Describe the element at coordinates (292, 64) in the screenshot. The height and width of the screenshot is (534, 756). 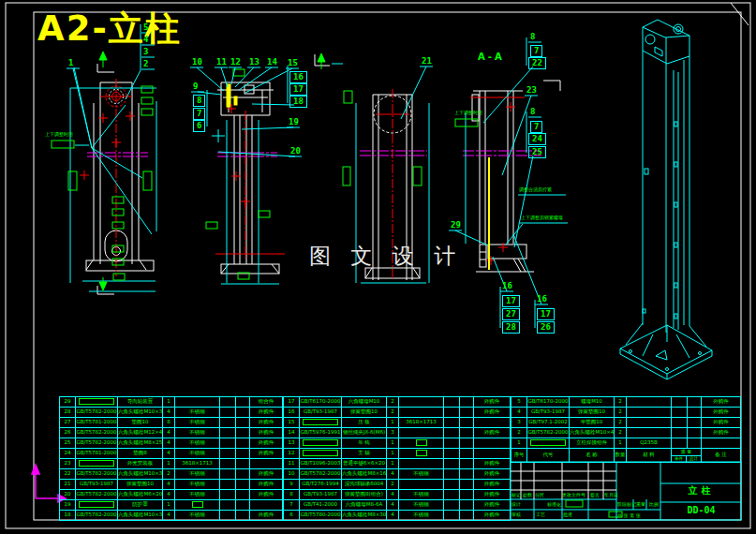
I see `callout-15: 15` at that location.